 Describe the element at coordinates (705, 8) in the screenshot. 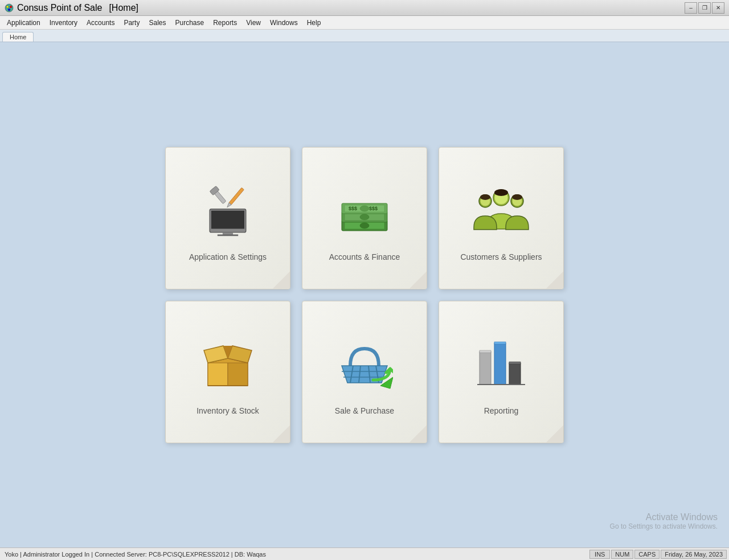

I see `restore-button: ❐` at that location.